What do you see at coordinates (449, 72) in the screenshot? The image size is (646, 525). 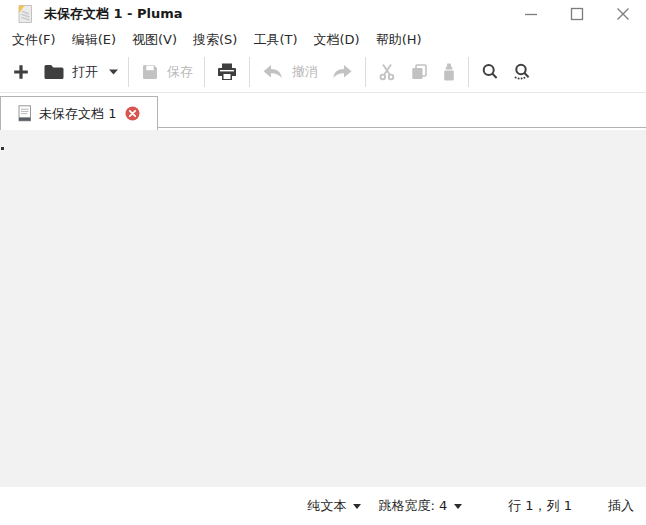 I see `paste-button` at bounding box center [449, 72].